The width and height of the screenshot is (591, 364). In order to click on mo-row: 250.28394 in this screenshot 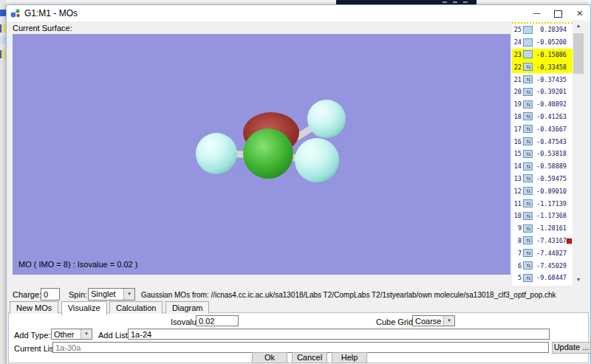, I will do `click(542, 30)`.